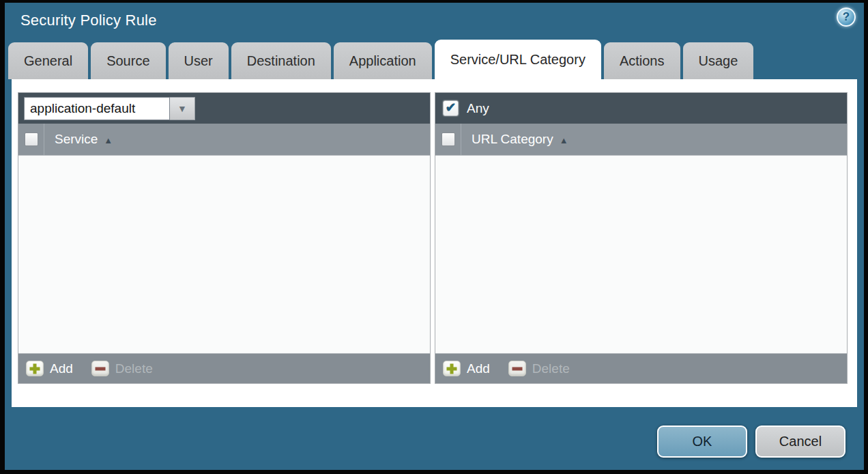  What do you see at coordinates (183, 109) in the screenshot?
I see `service-type-dropdown-button: ▼` at bounding box center [183, 109].